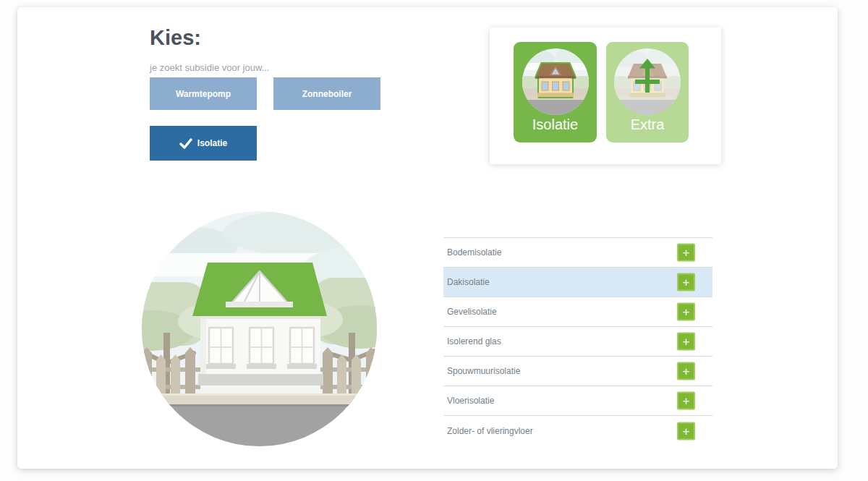 This screenshot has height=481, width=868. Describe the element at coordinates (213, 143) in the screenshot. I see `isolatie-button-label: Isolatie` at that location.